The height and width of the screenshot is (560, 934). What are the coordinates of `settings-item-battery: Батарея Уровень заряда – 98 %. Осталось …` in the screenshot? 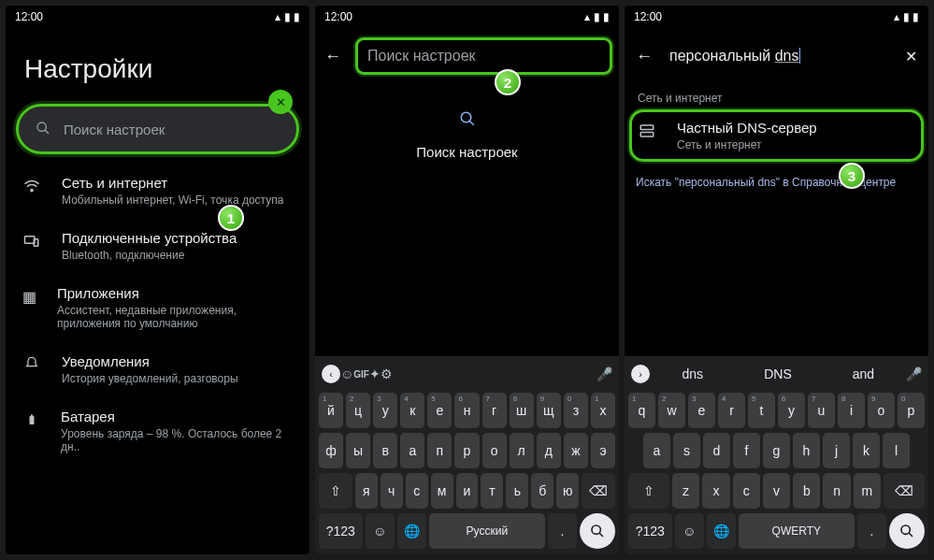 It's located at (157, 431).